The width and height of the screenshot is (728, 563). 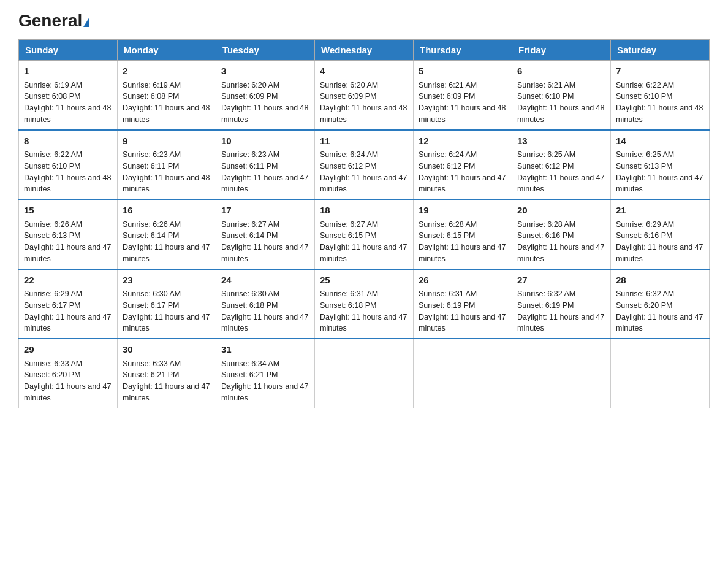 I want to click on calendar-day-cell: 4Sunrise: 6:20 AMSunset: 6:09 PMDaylight…, so click(x=364, y=96).